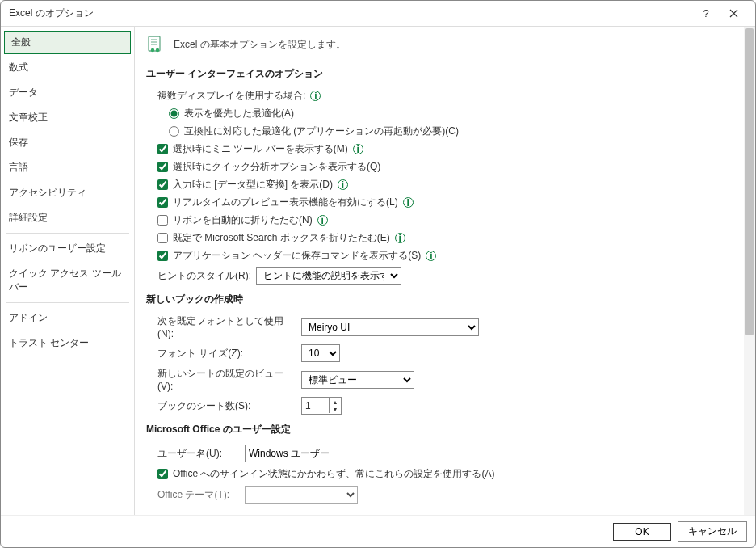 This screenshot has height=548, width=756. What do you see at coordinates (358, 380) in the screenshot?
I see `default-view-select: 標準ビュー` at bounding box center [358, 380].